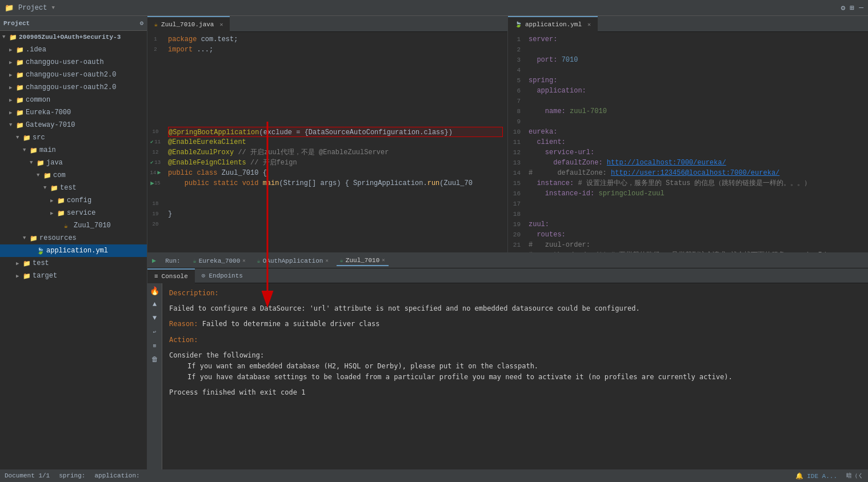  Describe the element at coordinates (243, 260) in the screenshot. I see `eureka-run-close: ✕` at that location.